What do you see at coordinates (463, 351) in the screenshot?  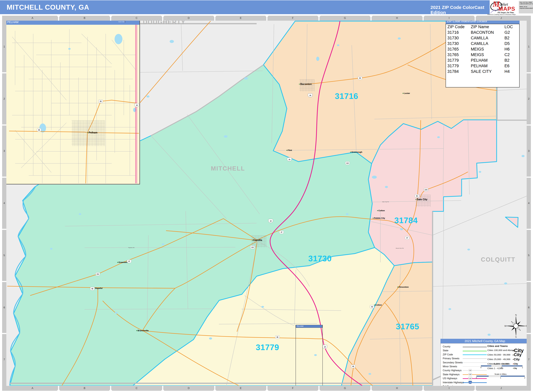 I see `legend-road-row: State` at bounding box center [463, 351].